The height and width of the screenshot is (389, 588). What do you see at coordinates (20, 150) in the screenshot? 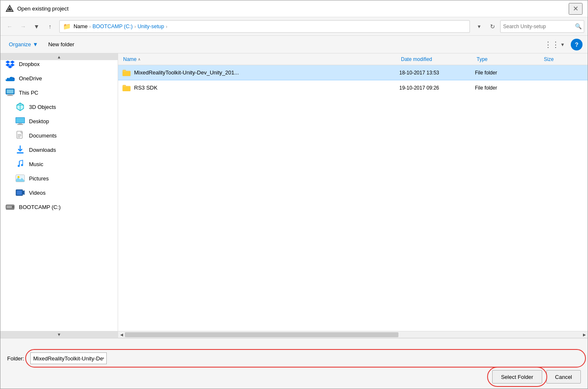
I see `downloads-icon` at bounding box center [20, 150].